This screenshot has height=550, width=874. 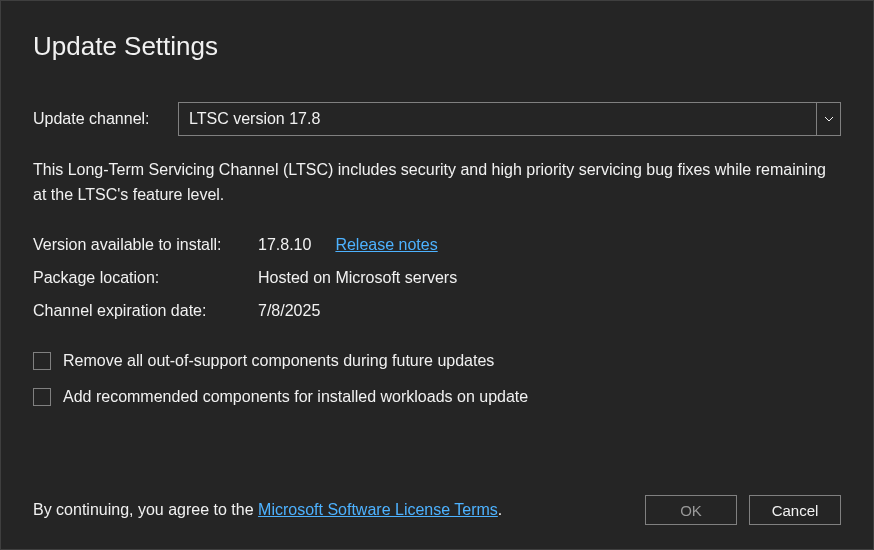 What do you see at coordinates (550, 311) in the screenshot?
I see `channel-expiration-value: 7/8/2025` at bounding box center [550, 311].